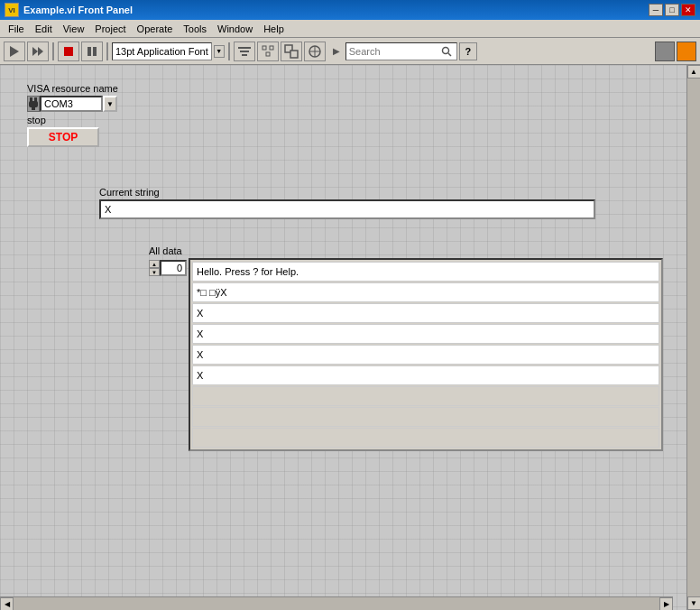  I want to click on menu-project: Project, so click(110, 29).